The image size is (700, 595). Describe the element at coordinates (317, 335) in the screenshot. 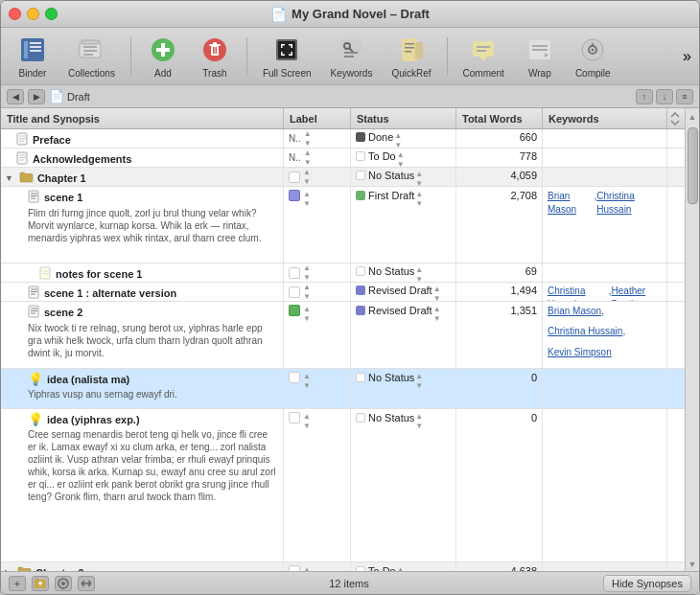

I see `cell-label-s2` at that location.